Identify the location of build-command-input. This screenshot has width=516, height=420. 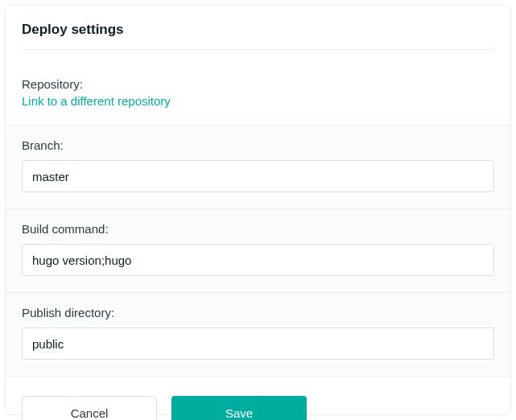
(258, 260).